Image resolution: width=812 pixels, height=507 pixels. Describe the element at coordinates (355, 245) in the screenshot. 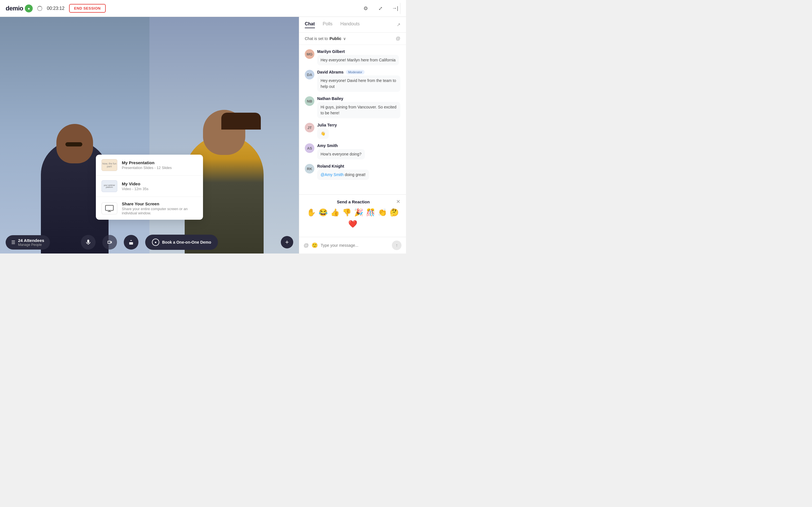

I see `message-input` at that location.